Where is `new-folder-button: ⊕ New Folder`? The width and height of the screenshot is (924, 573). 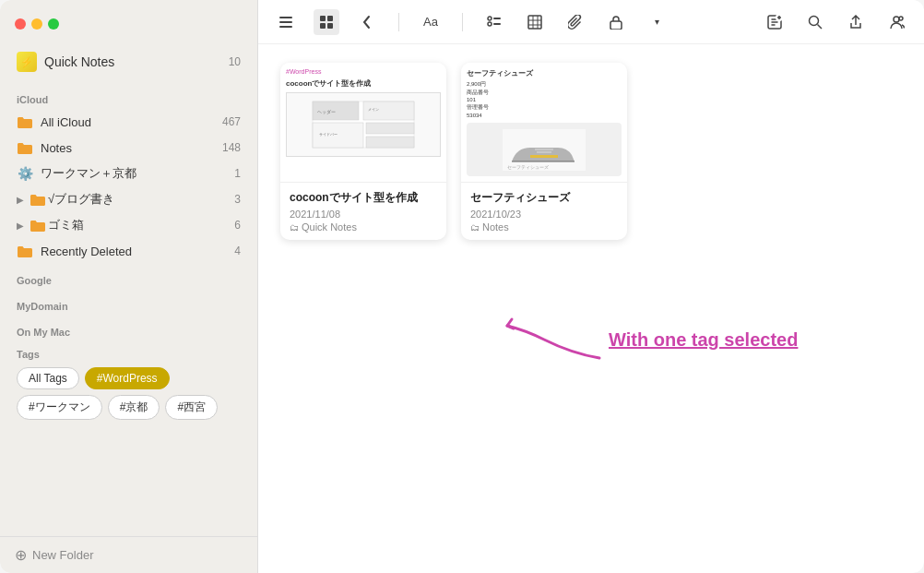 new-folder-button: ⊕ New Folder is located at coordinates (129, 555).